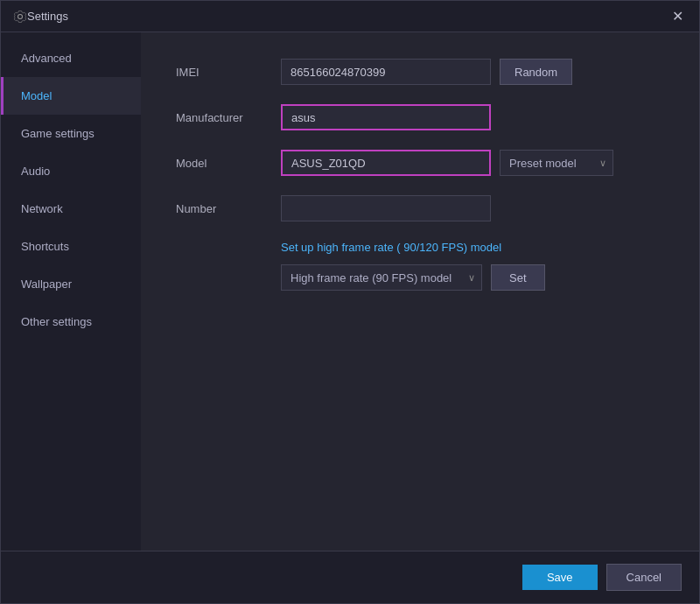 The image size is (700, 604). I want to click on sidebar-item-model: Model, so click(71, 96).